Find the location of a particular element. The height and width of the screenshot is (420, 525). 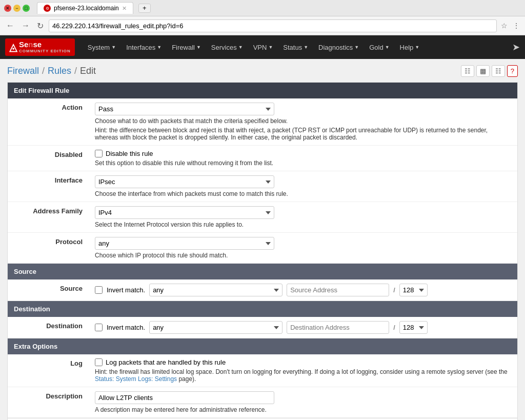

protocol-field: any TCP UDP TCP/UDP ICMP Choose which IP… is located at coordinates (304, 248).